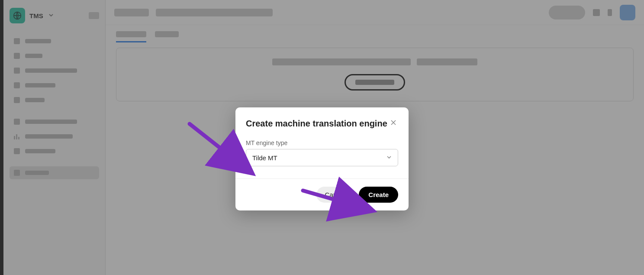 The height and width of the screenshot is (275, 644). Describe the element at coordinates (393, 123) in the screenshot. I see `close-icon` at that location.